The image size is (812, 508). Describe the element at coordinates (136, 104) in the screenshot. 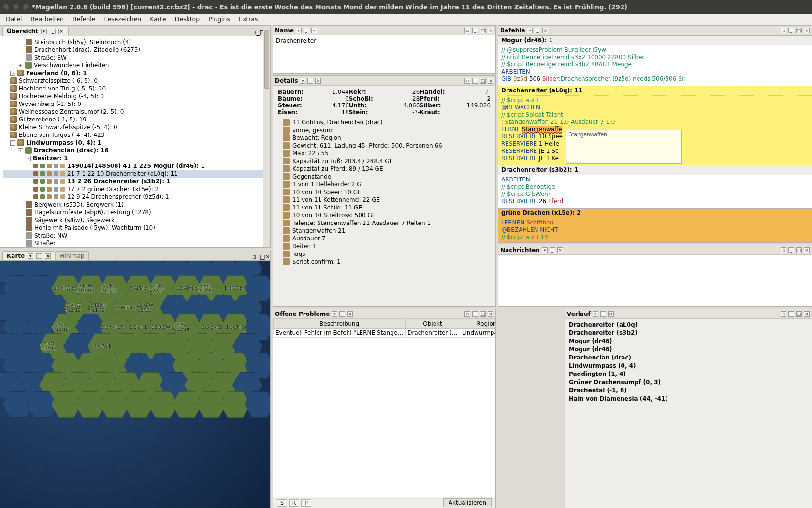

I see `tree-node: Wyvernberg (-1, 5): 0` at that location.